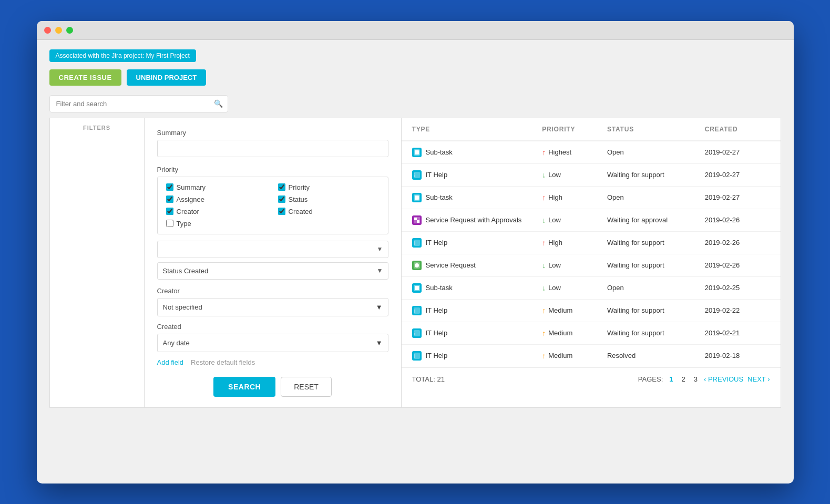  What do you see at coordinates (167, 78) in the screenshot?
I see `unbind-project-button: UNBIND PROJECT` at bounding box center [167, 78].